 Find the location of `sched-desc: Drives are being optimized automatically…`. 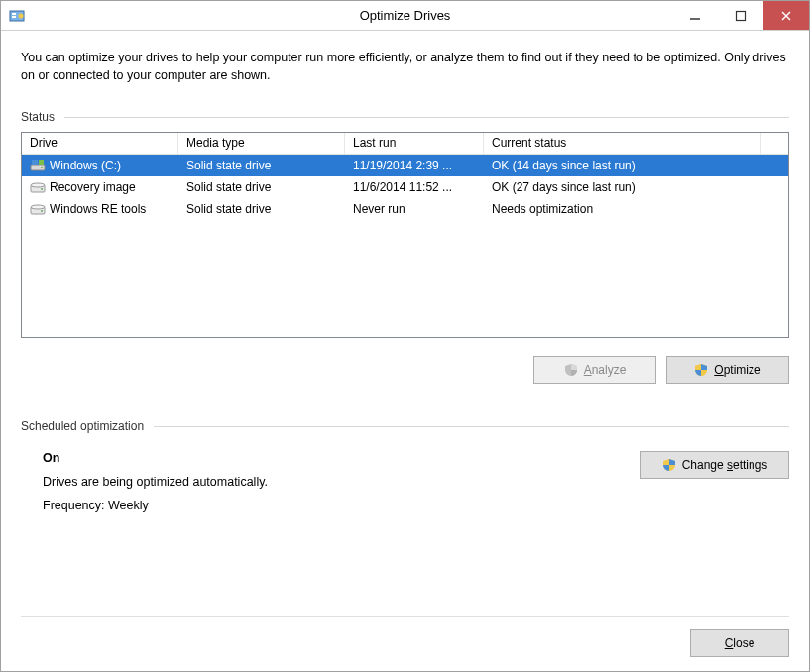

sched-desc: Drives are being optimized automatically… is located at coordinates (155, 482).